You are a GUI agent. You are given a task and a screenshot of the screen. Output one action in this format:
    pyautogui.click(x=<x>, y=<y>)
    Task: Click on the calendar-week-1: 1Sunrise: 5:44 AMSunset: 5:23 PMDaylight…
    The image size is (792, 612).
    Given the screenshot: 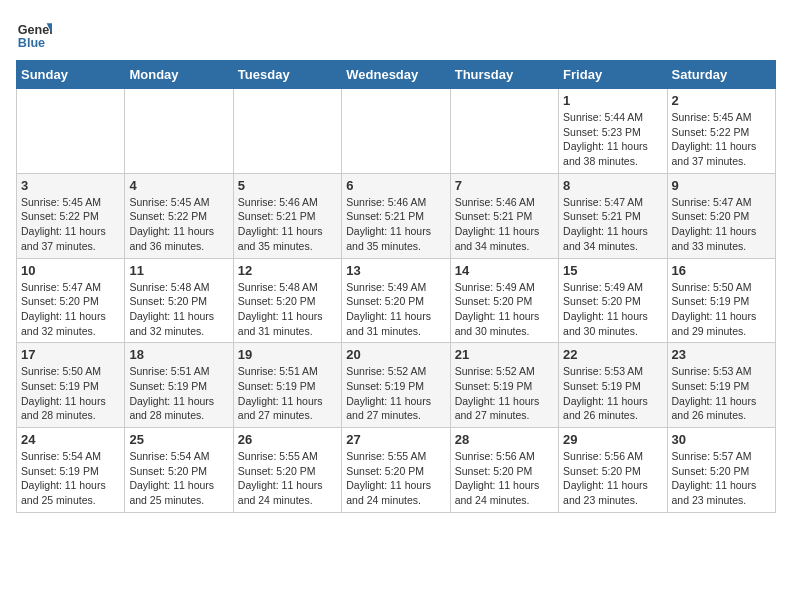 What is the action you would take?
    pyautogui.click(x=396, y=132)
    